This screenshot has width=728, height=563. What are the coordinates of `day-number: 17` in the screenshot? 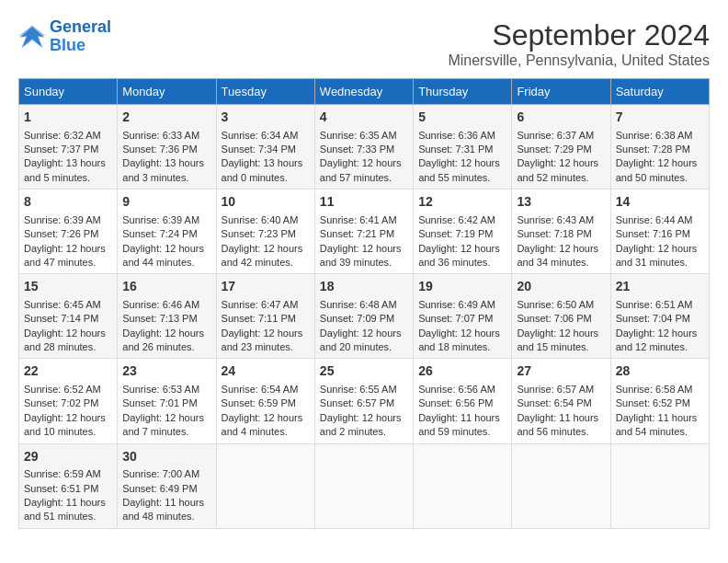 It's located at (266, 287).